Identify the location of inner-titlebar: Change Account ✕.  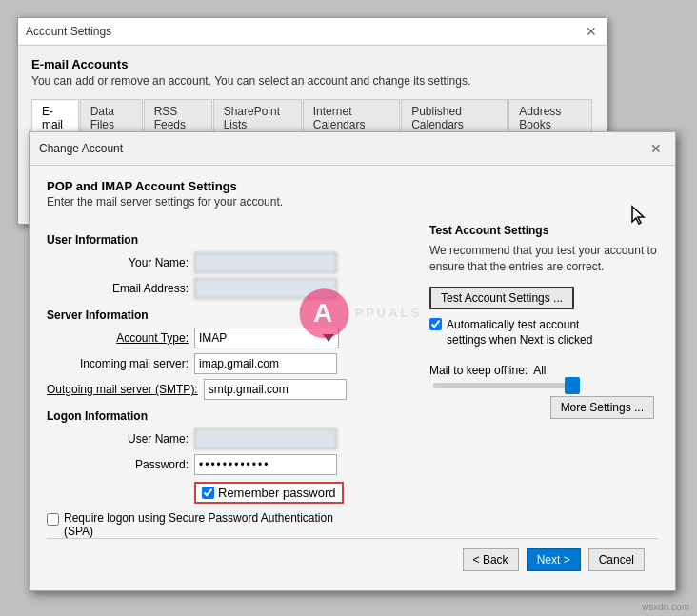
(352, 149).